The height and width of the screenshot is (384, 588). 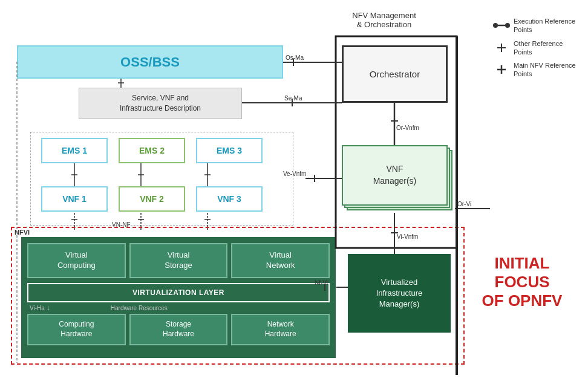 What do you see at coordinates (22, 232) in the screenshot?
I see `nfvi-label: NFVI` at bounding box center [22, 232].